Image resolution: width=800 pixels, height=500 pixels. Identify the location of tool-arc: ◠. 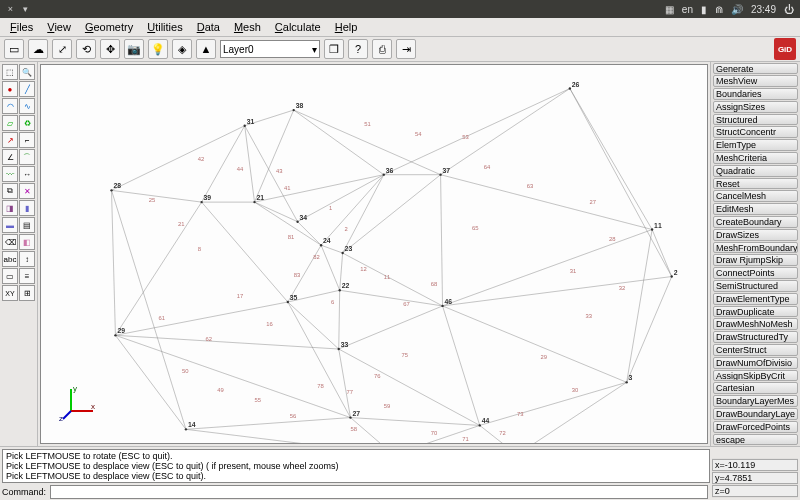
(10, 106).